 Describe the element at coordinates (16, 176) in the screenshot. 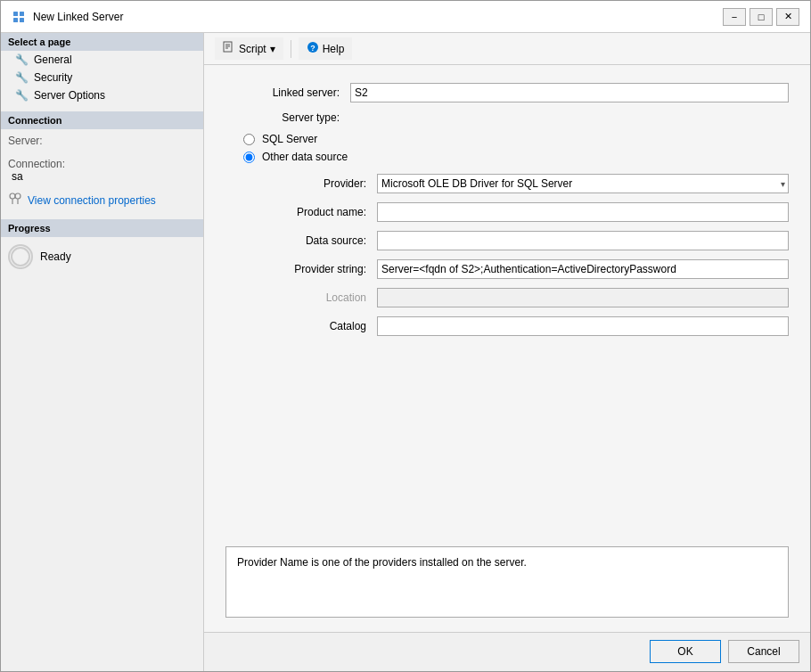

I see `connection-value: sa` at that location.